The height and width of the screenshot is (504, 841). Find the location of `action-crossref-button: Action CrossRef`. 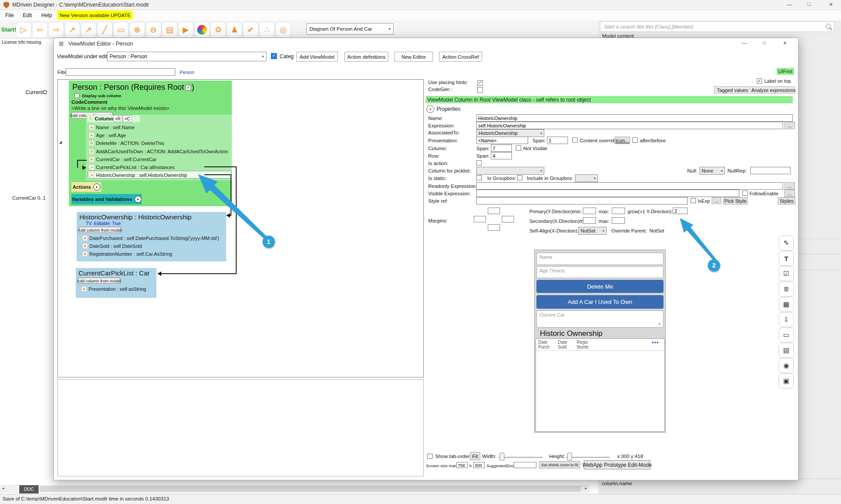

action-crossref-button: Action CrossRef is located at coordinates (461, 57).